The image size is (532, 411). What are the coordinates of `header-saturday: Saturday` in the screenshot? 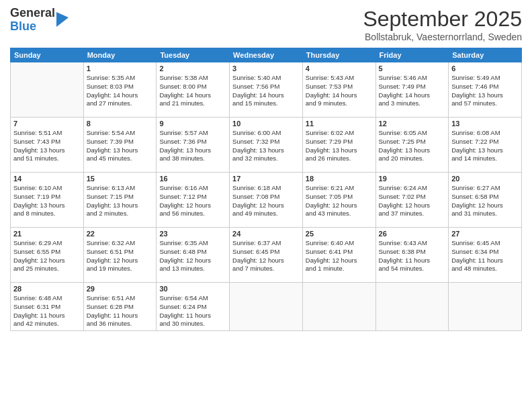 It's located at (485, 55).